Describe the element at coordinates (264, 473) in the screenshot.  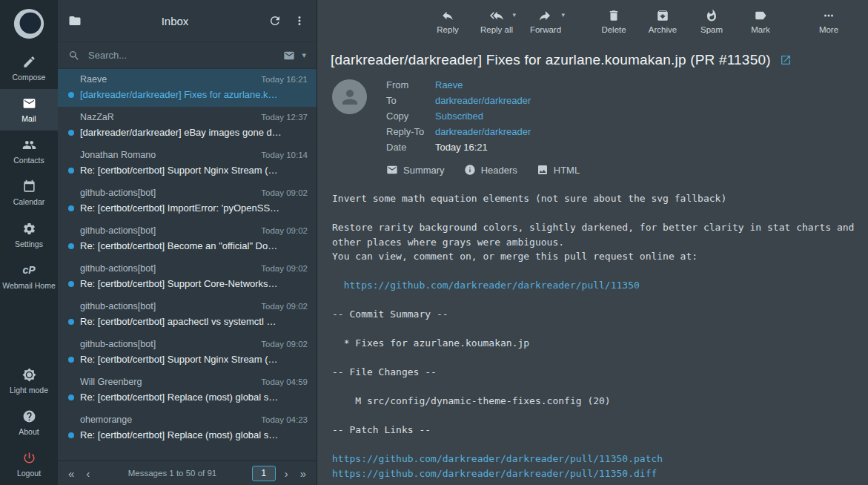
I see `page-number-input` at that location.